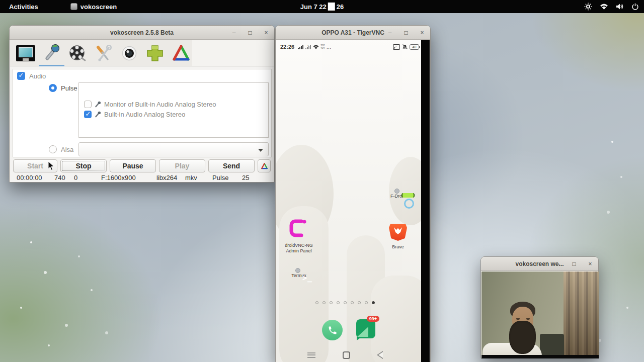 This screenshot has width=644, height=362. Describe the element at coordinates (129, 53) in the screenshot. I see `tab-webcam` at that location.